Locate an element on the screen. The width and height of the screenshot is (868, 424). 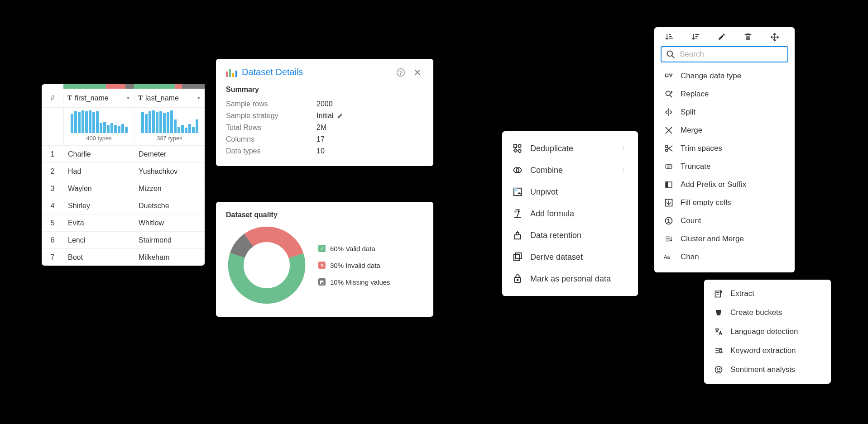
types-count: 387 types is located at coordinates (169, 138).